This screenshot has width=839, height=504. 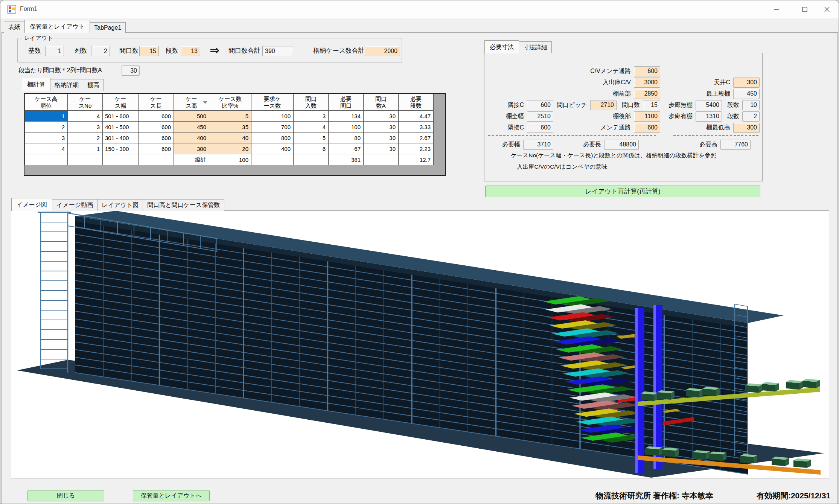 I want to click on table-cell: 134, so click(x=346, y=116).